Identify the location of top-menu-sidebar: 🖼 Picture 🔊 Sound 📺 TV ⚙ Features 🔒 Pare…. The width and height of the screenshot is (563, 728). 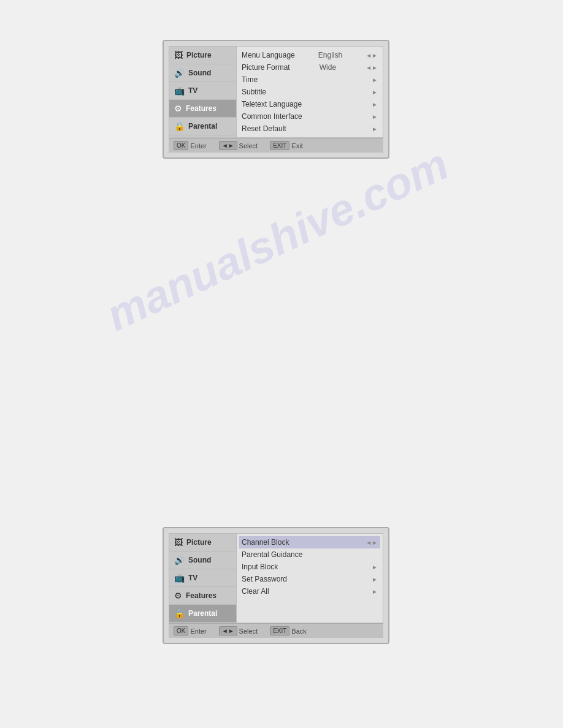
(203, 92).